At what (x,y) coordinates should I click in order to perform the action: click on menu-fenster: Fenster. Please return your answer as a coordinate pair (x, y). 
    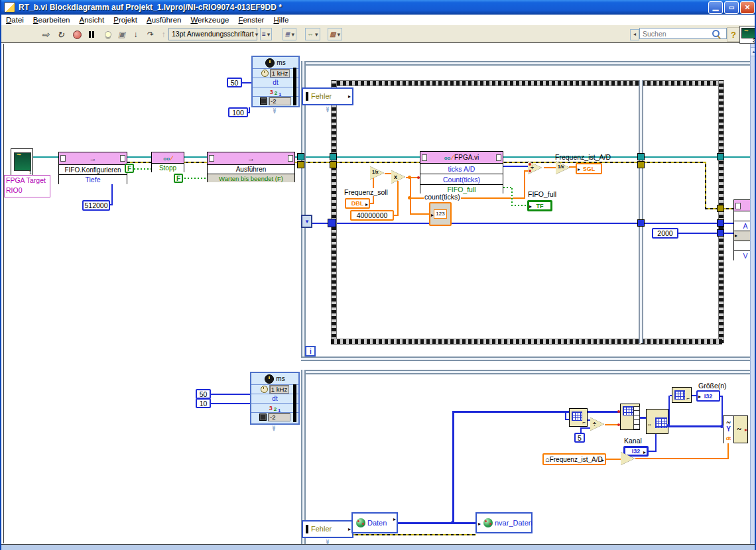
    Looking at the image, I should click on (251, 20).